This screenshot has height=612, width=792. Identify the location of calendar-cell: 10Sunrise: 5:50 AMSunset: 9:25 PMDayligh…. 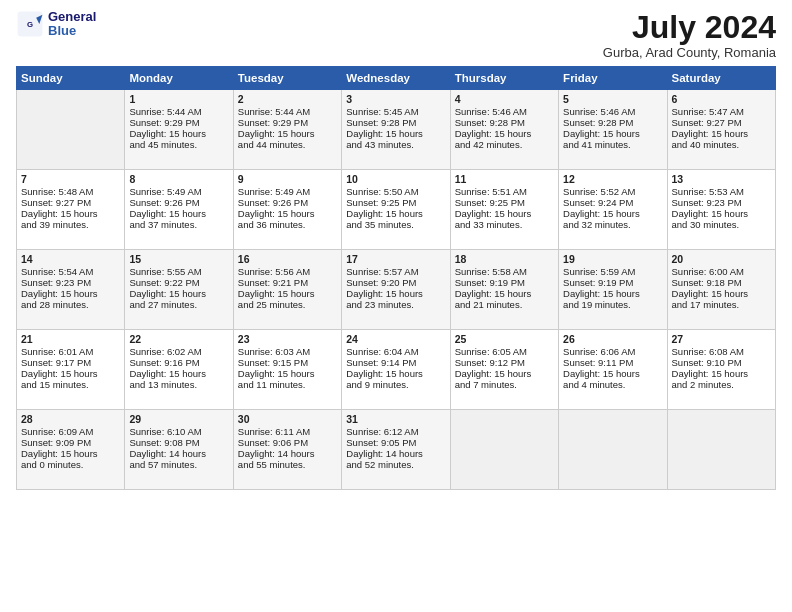
(396, 210).